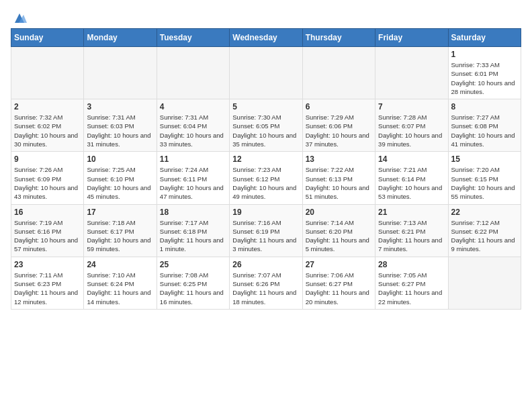  What do you see at coordinates (339, 107) in the screenshot?
I see `day-number: 6` at bounding box center [339, 107].